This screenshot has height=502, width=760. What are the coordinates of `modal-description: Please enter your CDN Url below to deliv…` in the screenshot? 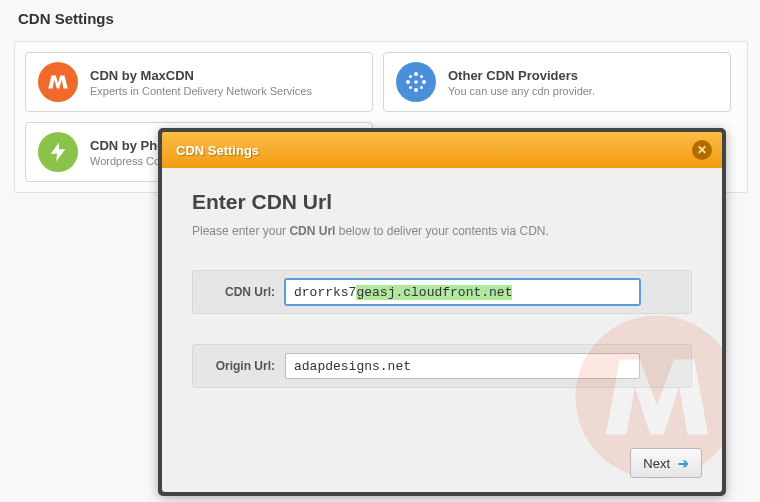 It's located at (442, 231).